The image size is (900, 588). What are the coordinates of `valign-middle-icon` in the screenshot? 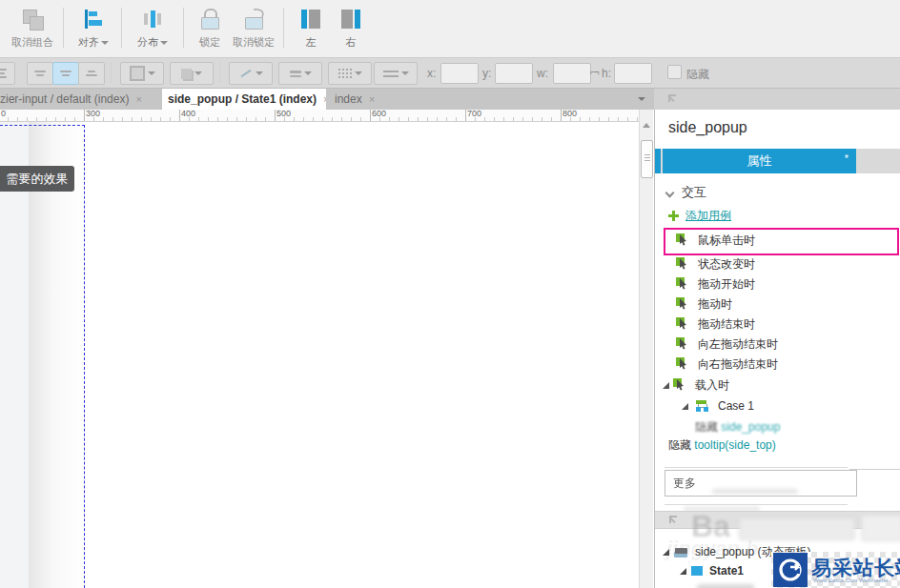 It's located at (66, 73).